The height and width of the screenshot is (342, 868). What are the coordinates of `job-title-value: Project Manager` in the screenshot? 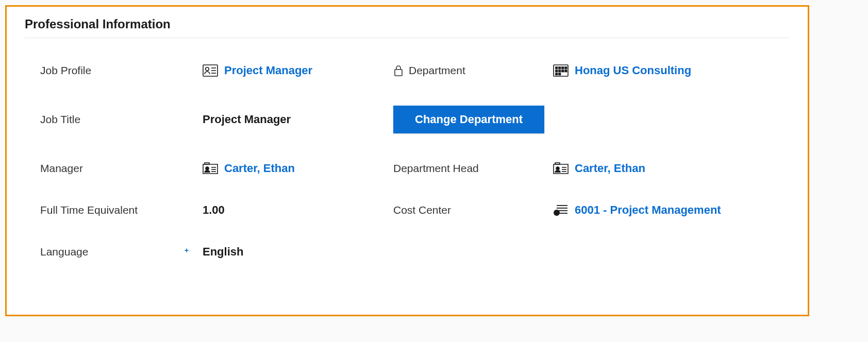 It's located at (298, 119).